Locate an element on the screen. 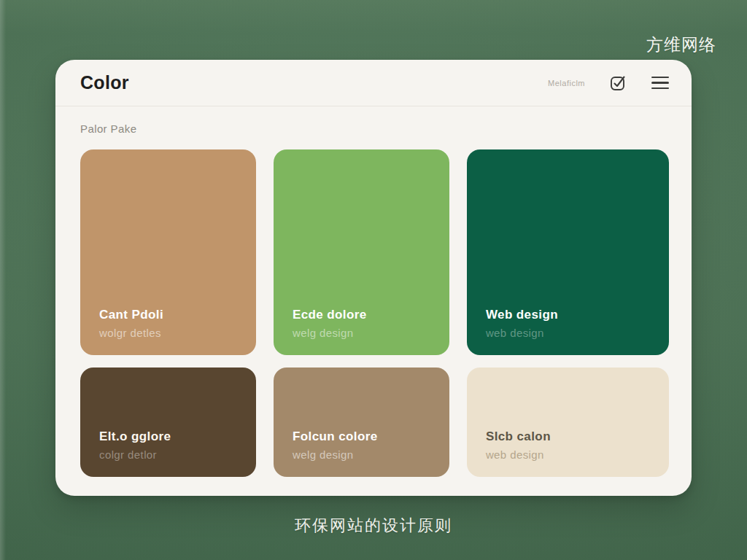  hamburger-menu-icon is located at coordinates (660, 83).